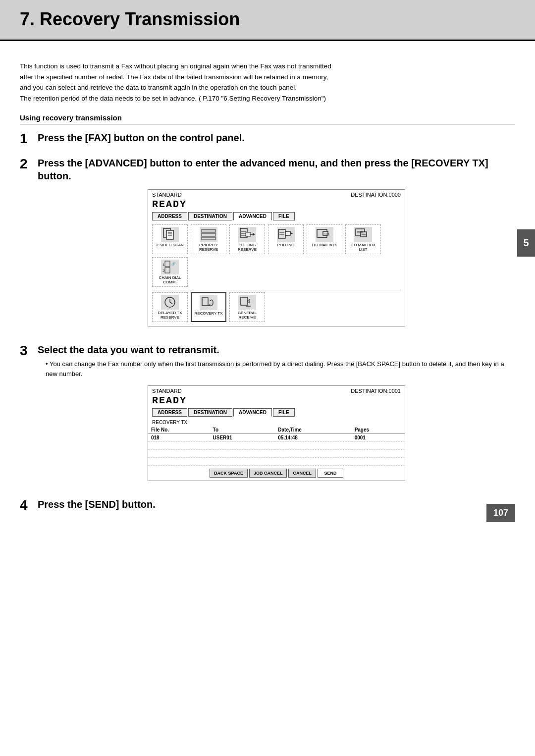 The image size is (535, 756). I want to click on page-number-badge: 107, so click(501, 513).